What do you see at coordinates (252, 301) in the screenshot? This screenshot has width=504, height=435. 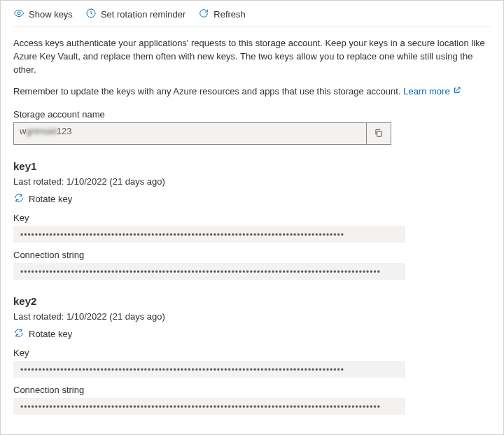 I see `key2-heading: key2` at bounding box center [252, 301].